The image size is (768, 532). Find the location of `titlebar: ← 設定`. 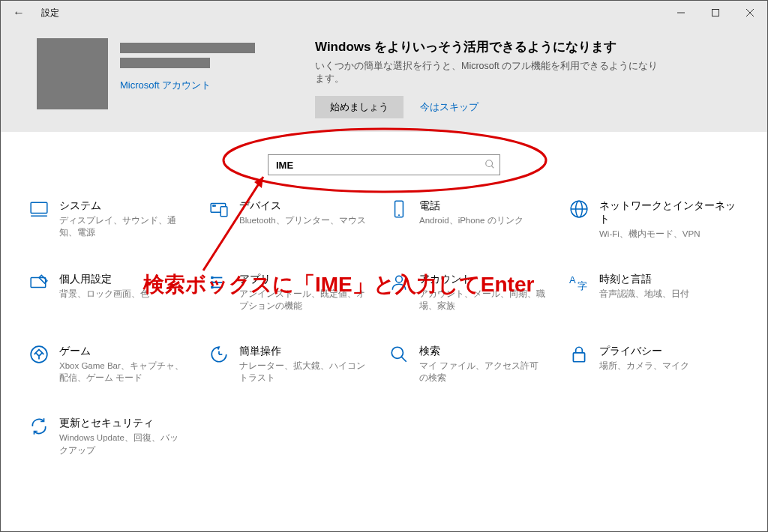

titlebar: ← 設定 is located at coordinates (384, 13).